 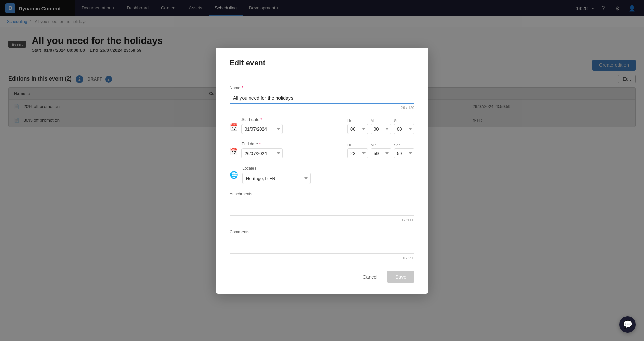 I want to click on start-min-select: 00, so click(x=381, y=129).